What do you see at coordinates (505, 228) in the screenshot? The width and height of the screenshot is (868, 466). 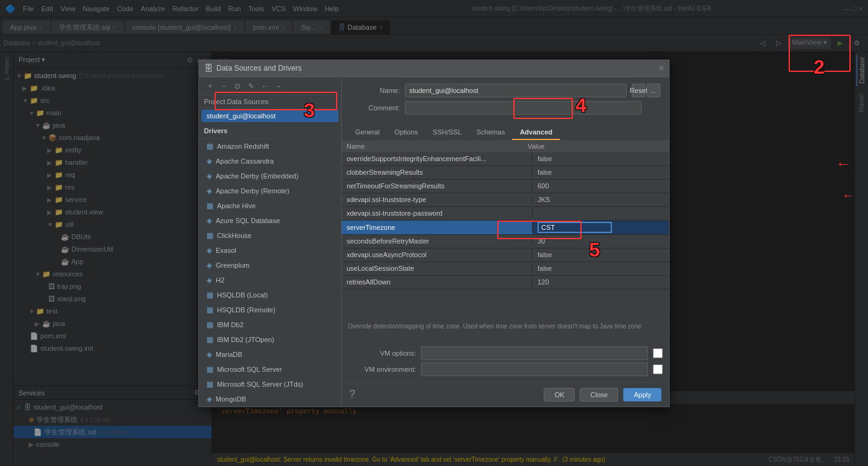 I see `adv-row-servertimezone: serverTimezone` at bounding box center [505, 228].